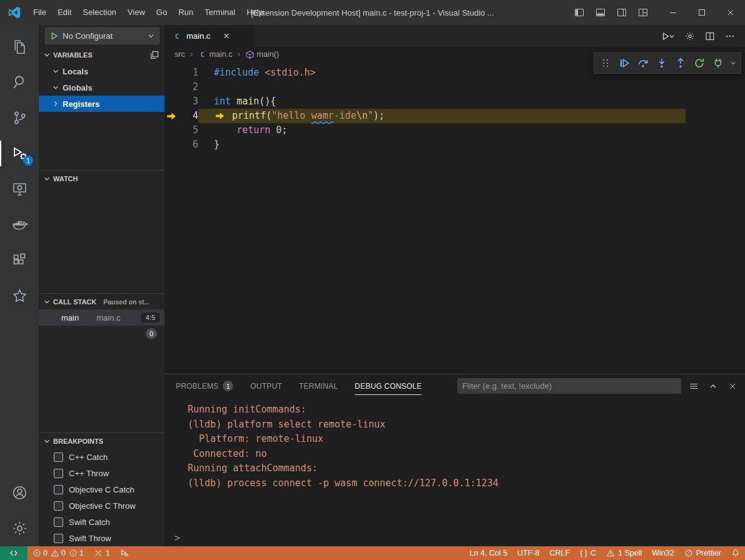 The image size is (745, 560). What do you see at coordinates (455, 130) in the screenshot?
I see `code-line-5: 5 return 0;` at bounding box center [455, 130].